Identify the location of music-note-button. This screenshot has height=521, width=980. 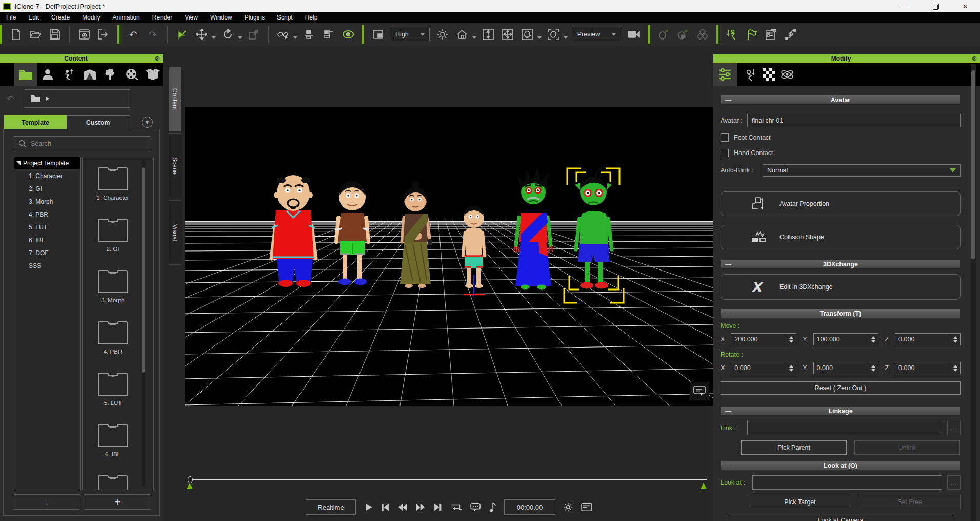
(493, 507).